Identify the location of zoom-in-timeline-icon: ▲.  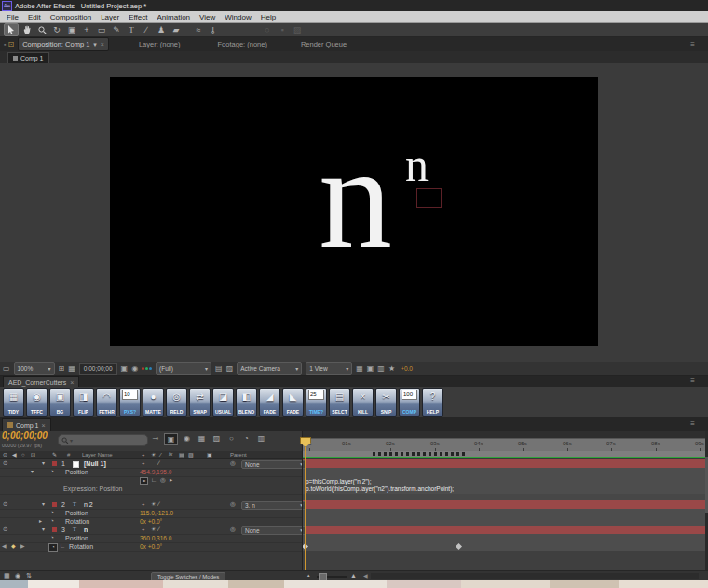
(354, 576).